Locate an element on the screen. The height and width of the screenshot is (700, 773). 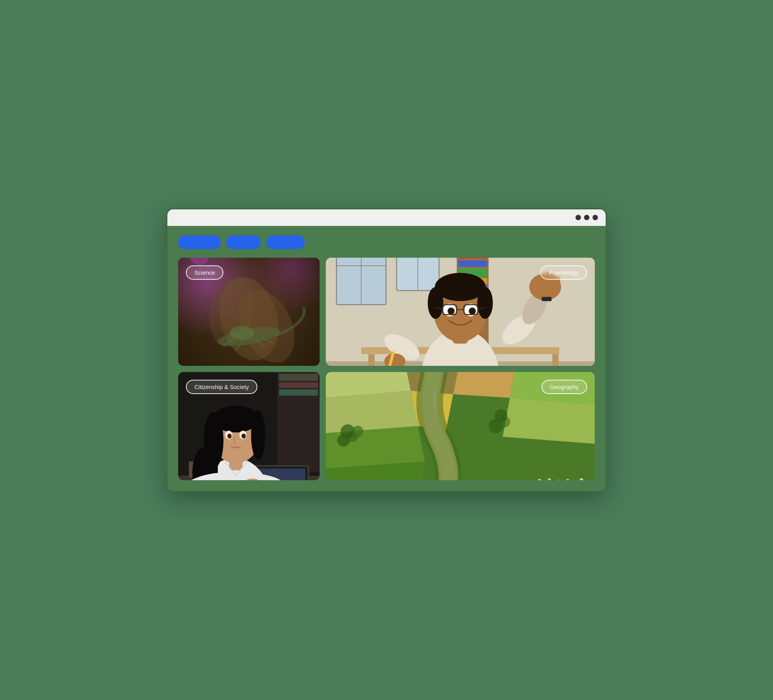
nav-pills is located at coordinates (386, 242).